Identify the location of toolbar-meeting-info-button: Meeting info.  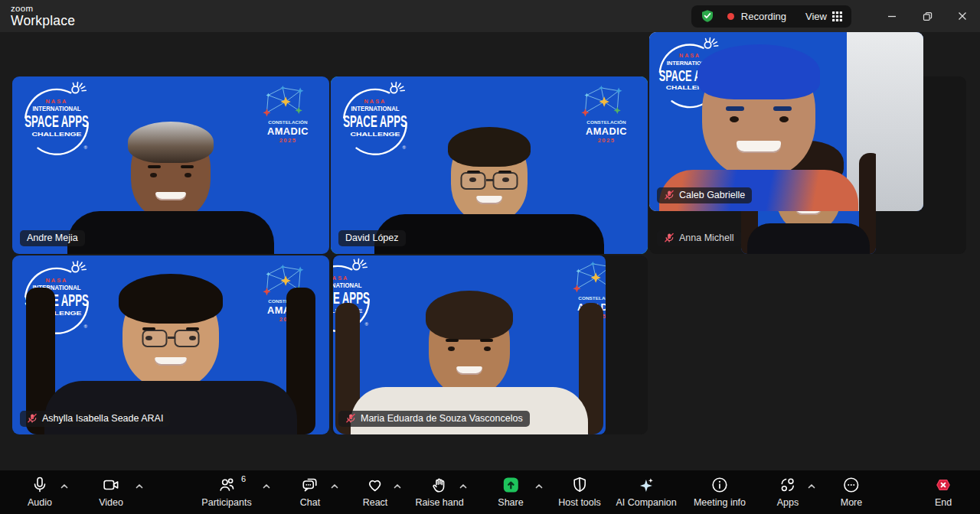
(720, 491).